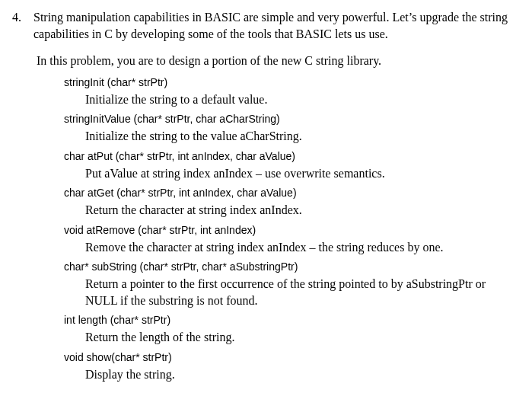  What do you see at coordinates (303, 136) in the screenshot?
I see `func-desc-stringinitvalue: Initialize the string to the value aChar…` at bounding box center [303, 136].